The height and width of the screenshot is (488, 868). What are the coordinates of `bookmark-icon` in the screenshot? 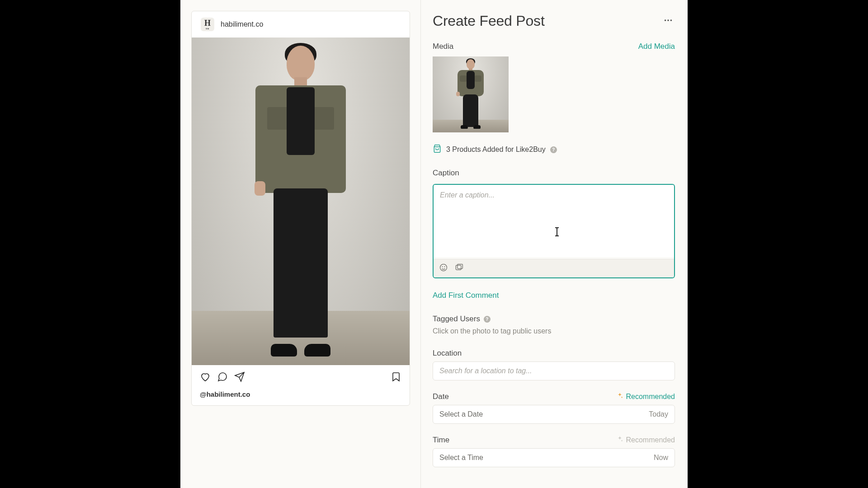 It's located at (396, 378).